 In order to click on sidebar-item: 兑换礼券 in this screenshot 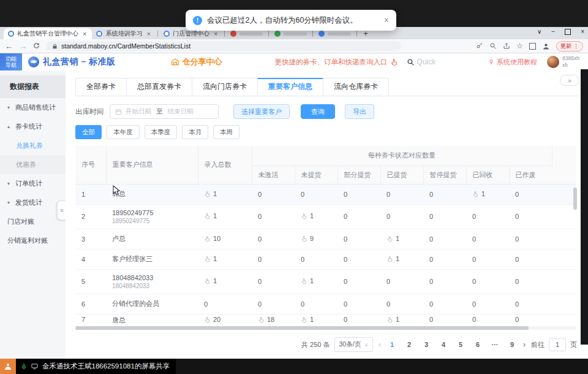, I will do `click(33, 146)`.